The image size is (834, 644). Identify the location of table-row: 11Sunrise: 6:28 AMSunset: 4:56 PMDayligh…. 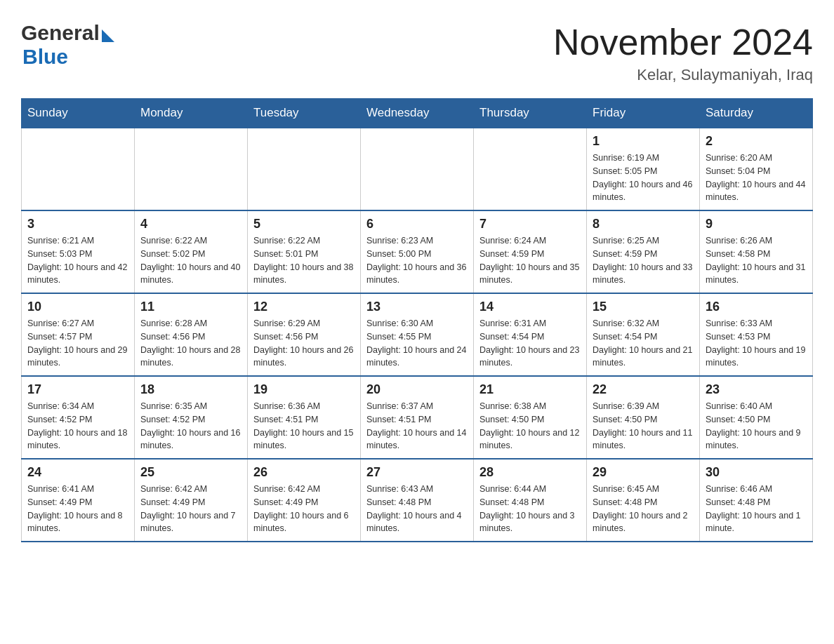
(191, 335).